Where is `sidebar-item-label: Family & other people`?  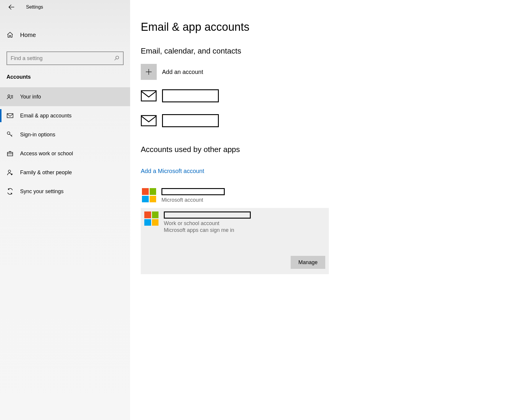
sidebar-item-label: Family & other people is located at coordinates (46, 173).